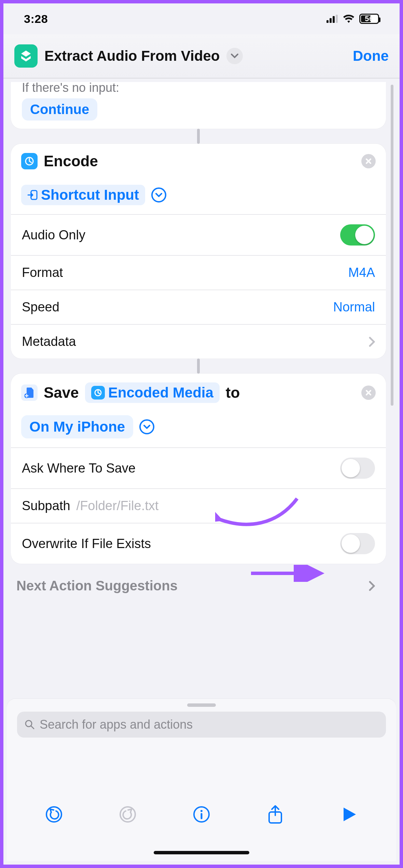  Describe the element at coordinates (41, 307) in the screenshot. I see `speed-label: Speed` at that location.